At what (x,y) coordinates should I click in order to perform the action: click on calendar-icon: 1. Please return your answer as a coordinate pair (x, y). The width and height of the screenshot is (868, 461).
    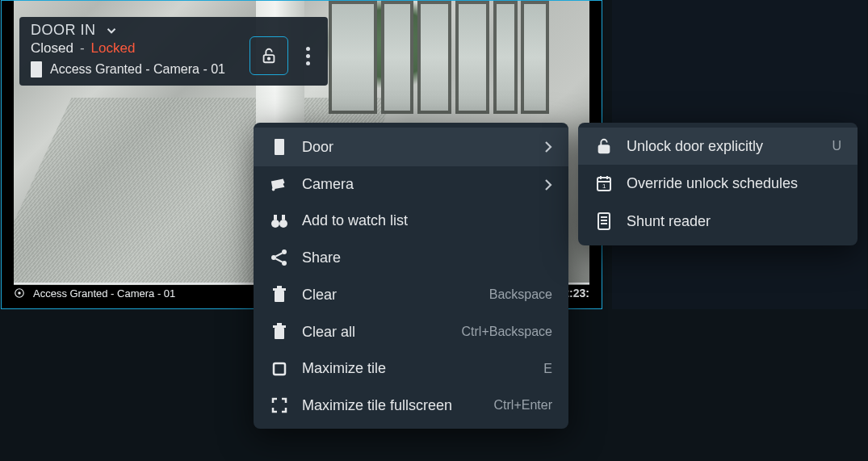
    Looking at the image, I should click on (604, 183).